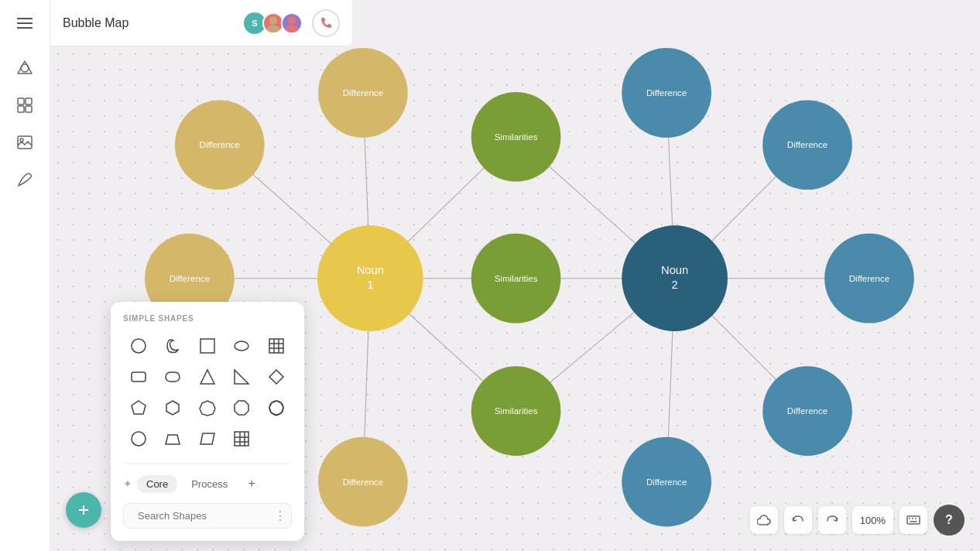 The height and width of the screenshot is (551, 980). What do you see at coordinates (242, 408) in the screenshot?
I see `shape-octagon` at bounding box center [242, 408].